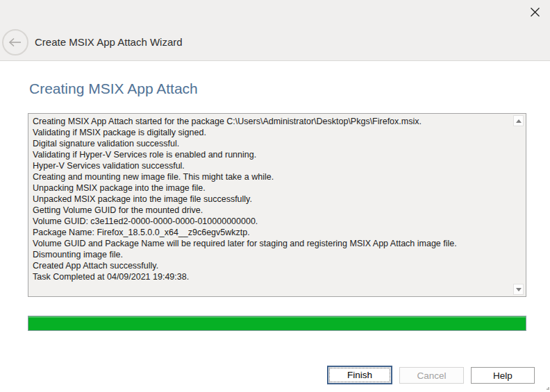  I want to click on close-icon, so click(535, 12).